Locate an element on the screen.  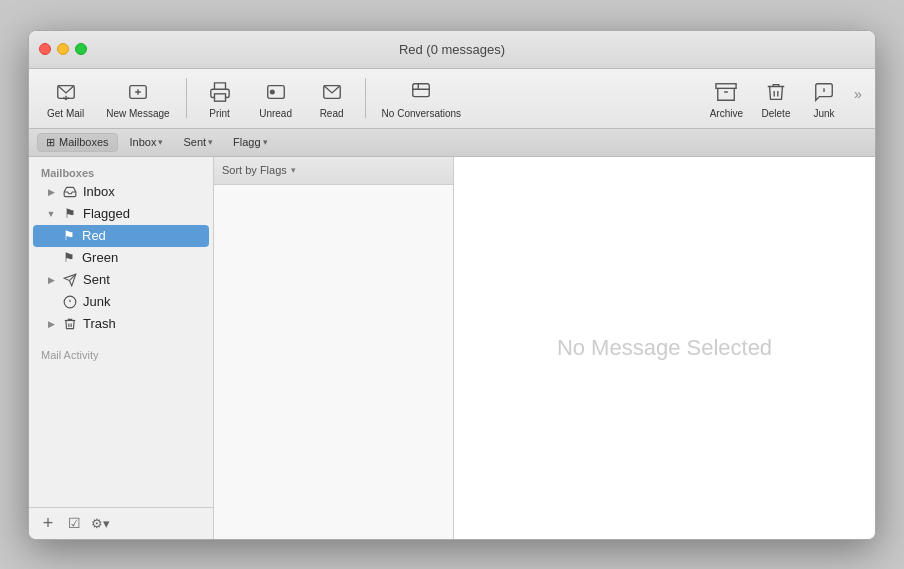
sidebar-item-green: ⚑ Green is located at coordinates (121, 258).